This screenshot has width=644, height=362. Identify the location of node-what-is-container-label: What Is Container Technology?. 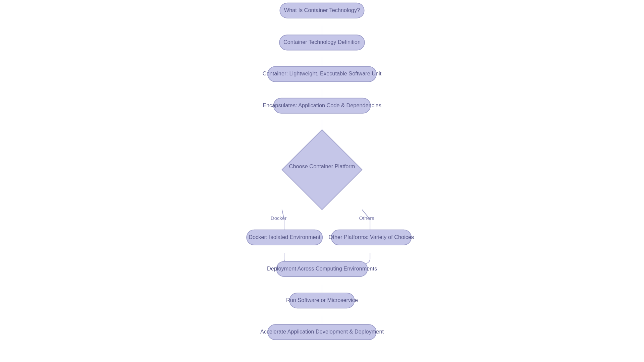
(322, 10).